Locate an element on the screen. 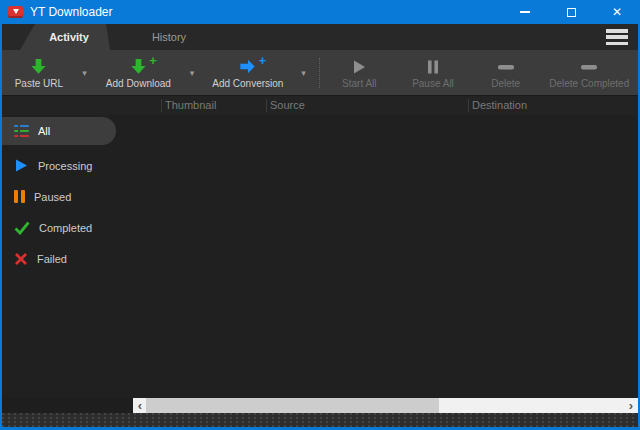  delete-label: Delete is located at coordinates (506, 84).